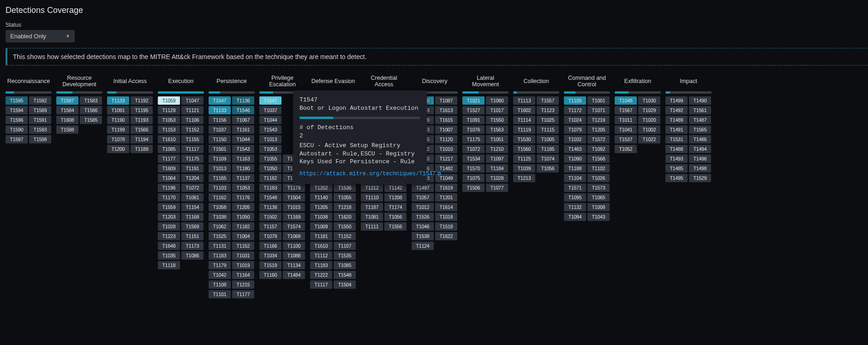 This screenshot has width=868, height=345. Describe the element at coordinates (649, 101) in the screenshot. I see `technique-cell: T1030` at that location.